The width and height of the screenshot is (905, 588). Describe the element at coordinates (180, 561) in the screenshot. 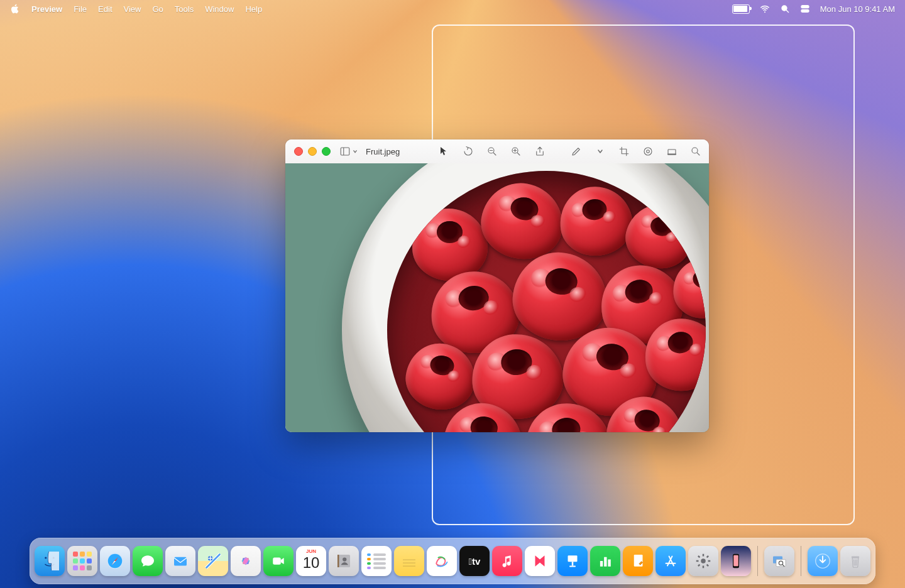

I see `dock-mail` at that location.